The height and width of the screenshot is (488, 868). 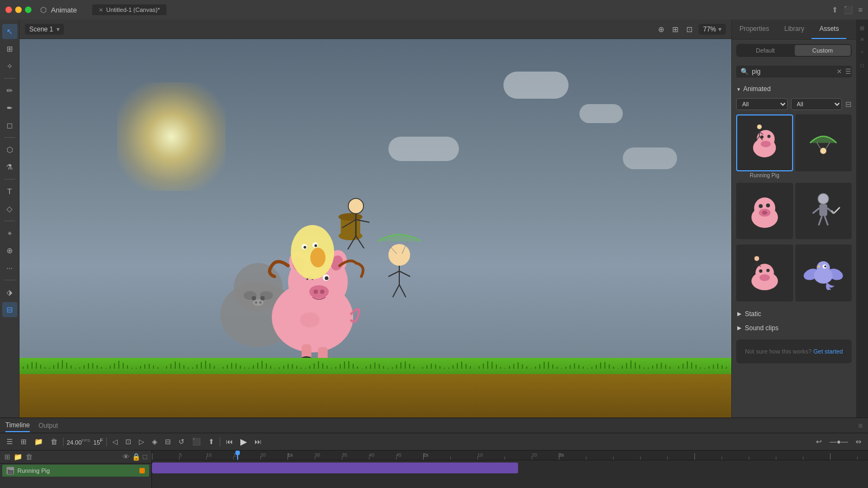 What do you see at coordinates (168, 441) in the screenshot?
I see `frame-view-icon: ⊟` at bounding box center [168, 441].